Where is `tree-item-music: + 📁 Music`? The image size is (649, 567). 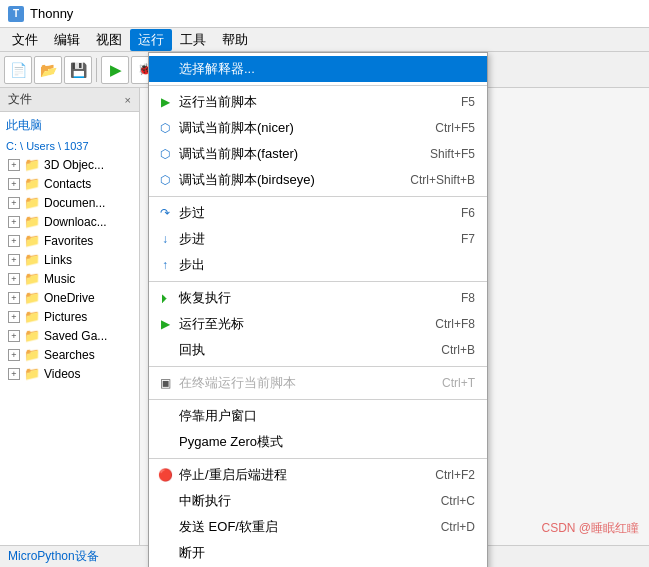
tree-item-music: + 📁 Music is located at coordinates (70, 278).